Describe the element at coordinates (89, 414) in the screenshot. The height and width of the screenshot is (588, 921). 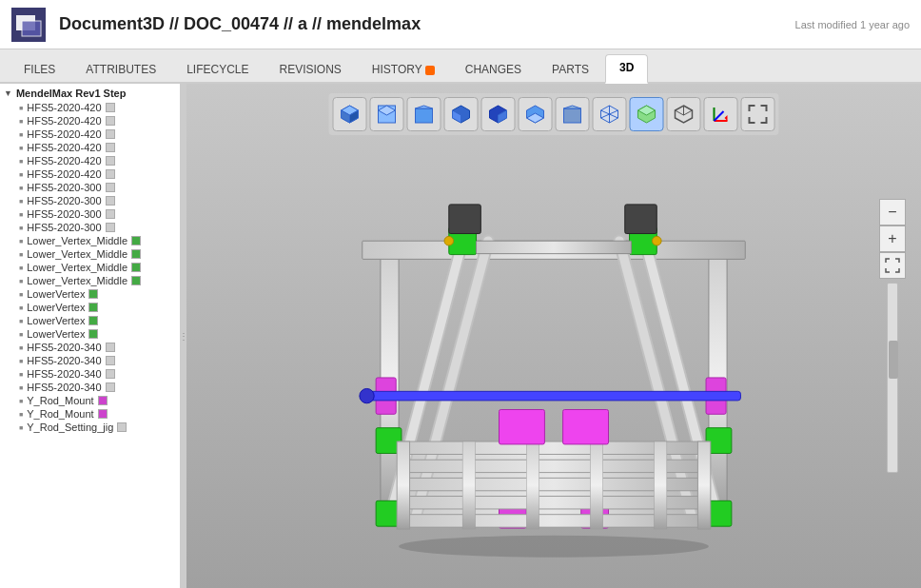
I see `tree-item-y-rod-mount-2: Y_Rod_Mount` at that location.